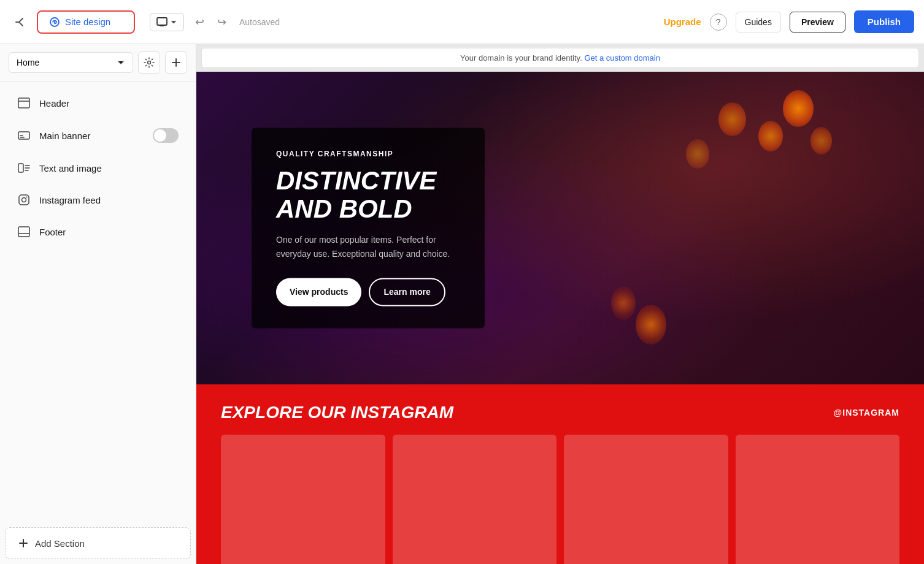  I want to click on redo-button: ↪, so click(221, 22).